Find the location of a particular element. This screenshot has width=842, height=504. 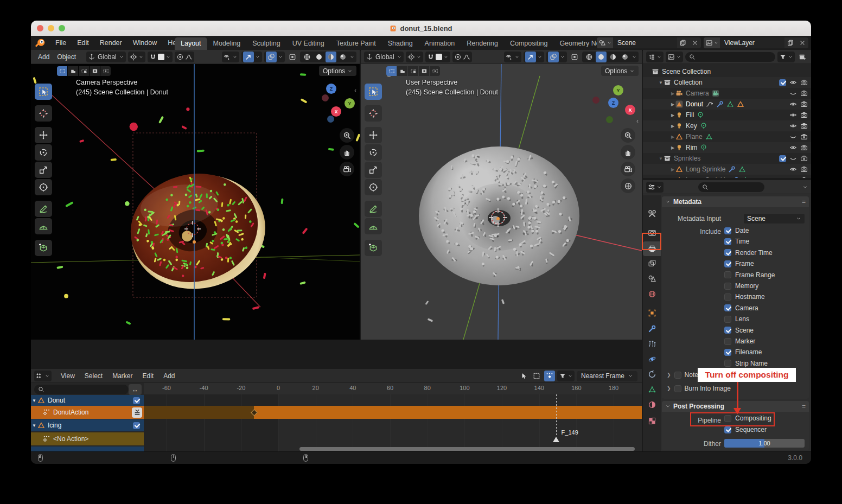

properties-tab-texture is located at coordinates (652, 421).